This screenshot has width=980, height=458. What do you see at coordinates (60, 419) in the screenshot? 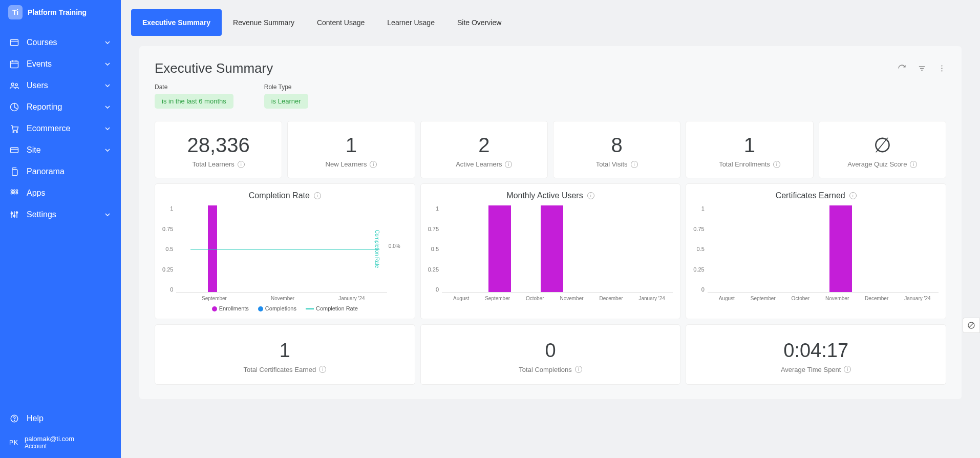
I see `help-link: Help` at bounding box center [60, 419].